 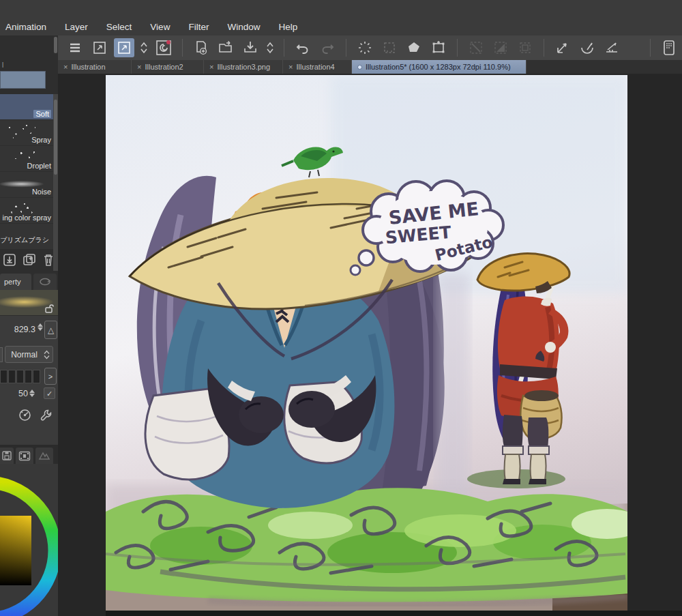 I want to click on palette-tabs, so click(x=29, y=454).